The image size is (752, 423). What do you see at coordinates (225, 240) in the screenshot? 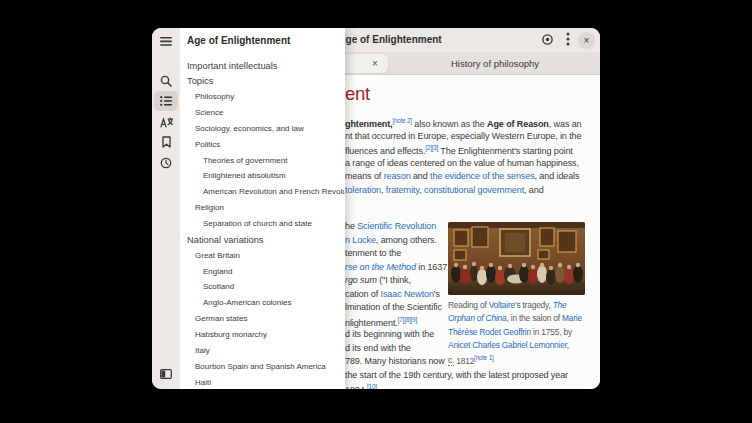
I see `toc-item: National variations` at bounding box center [225, 240].